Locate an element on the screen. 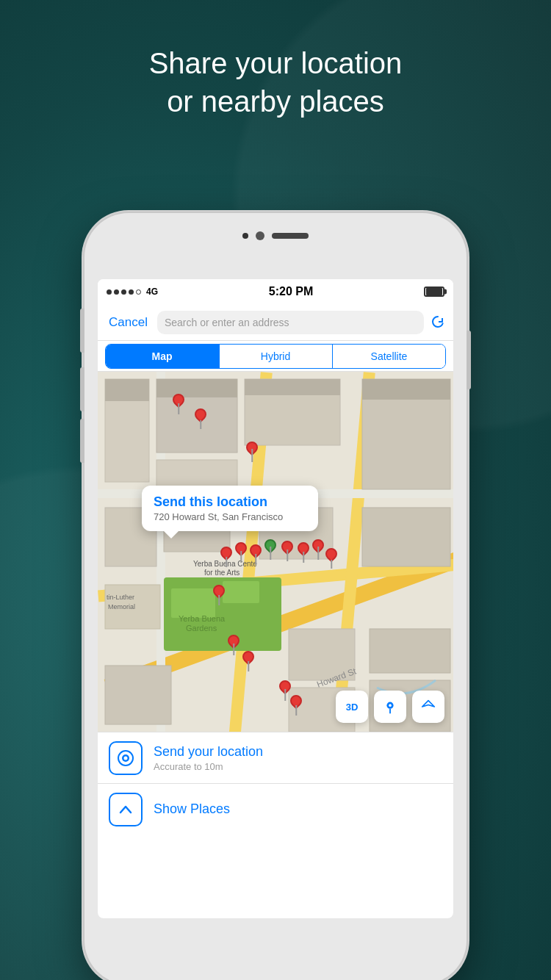  search-placeholder: Search or enter an address is located at coordinates (227, 323).